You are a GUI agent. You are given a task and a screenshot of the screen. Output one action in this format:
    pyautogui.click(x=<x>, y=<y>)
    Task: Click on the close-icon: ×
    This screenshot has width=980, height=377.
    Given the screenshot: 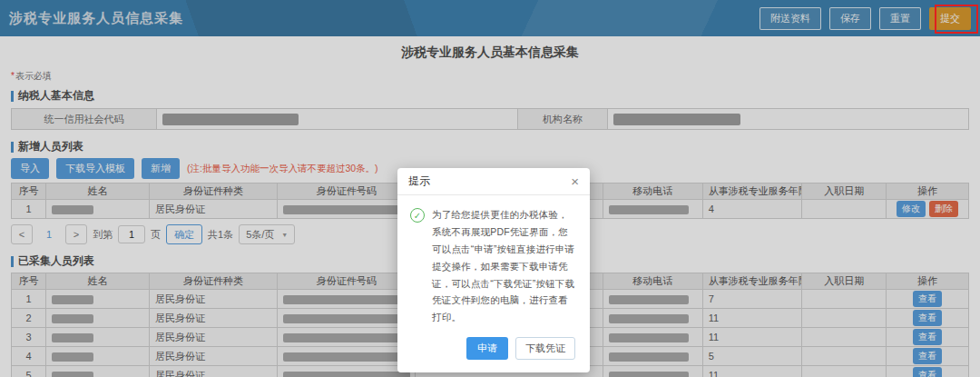 What is the action you would take?
    pyautogui.click(x=575, y=182)
    